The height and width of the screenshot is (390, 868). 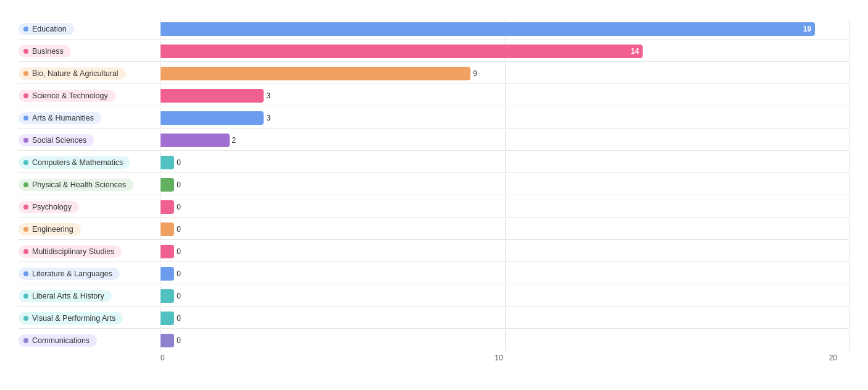 I want to click on bar-value-inside: 19, so click(x=807, y=29).